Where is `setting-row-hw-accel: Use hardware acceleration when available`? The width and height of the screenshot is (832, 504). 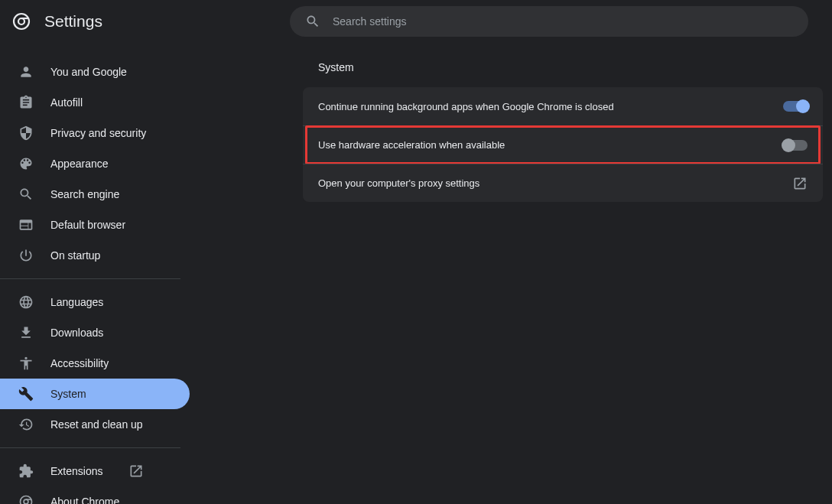
setting-row-hw-accel: Use hardware acceleration when available is located at coordinates (563, 145).